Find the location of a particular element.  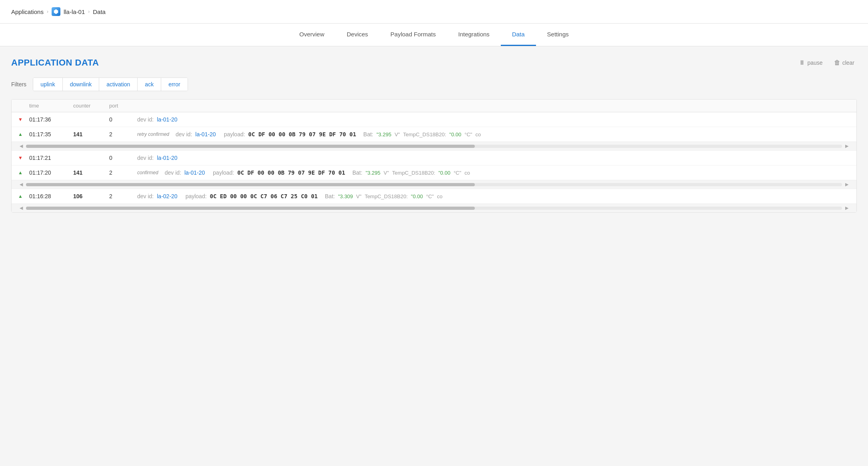

breadcrumb-app-name: lla-la-01 is located at coordinates (74, 12).